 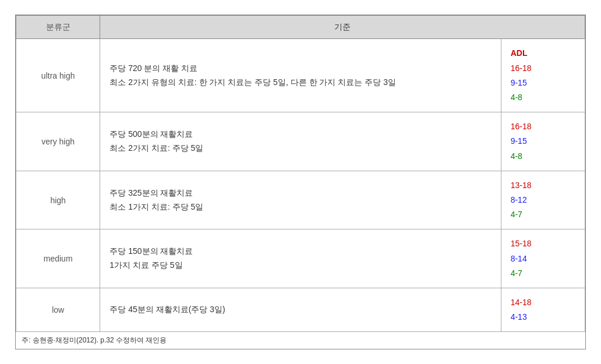 I want to click on category-cell: high, so click(x=58, y=200).